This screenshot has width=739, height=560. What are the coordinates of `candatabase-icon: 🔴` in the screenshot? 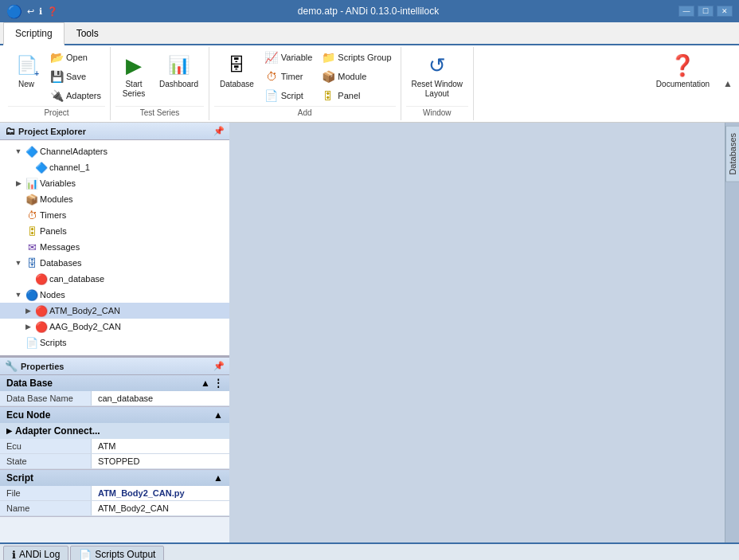 It's located at (41, 279).